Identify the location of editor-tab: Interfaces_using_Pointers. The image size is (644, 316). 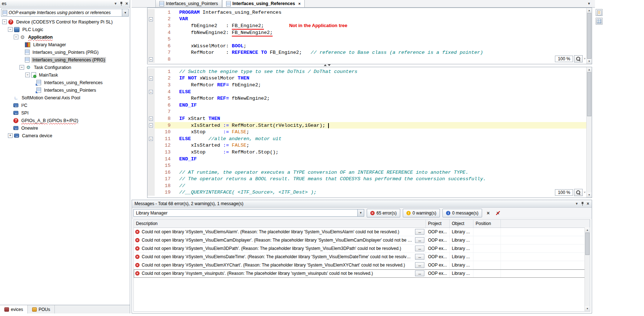
(189, 4).